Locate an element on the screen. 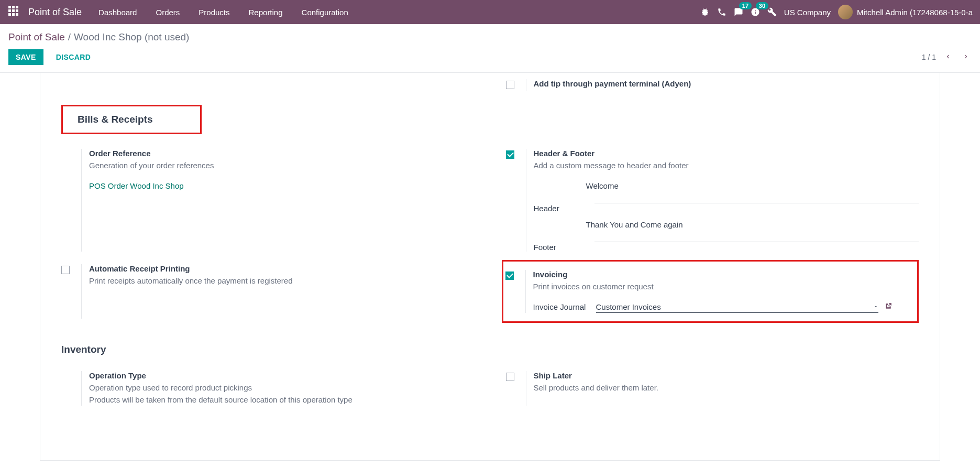 This screenshot has height=467, width=980. footer-label-row: Footer is located at coordinates (726, 245).